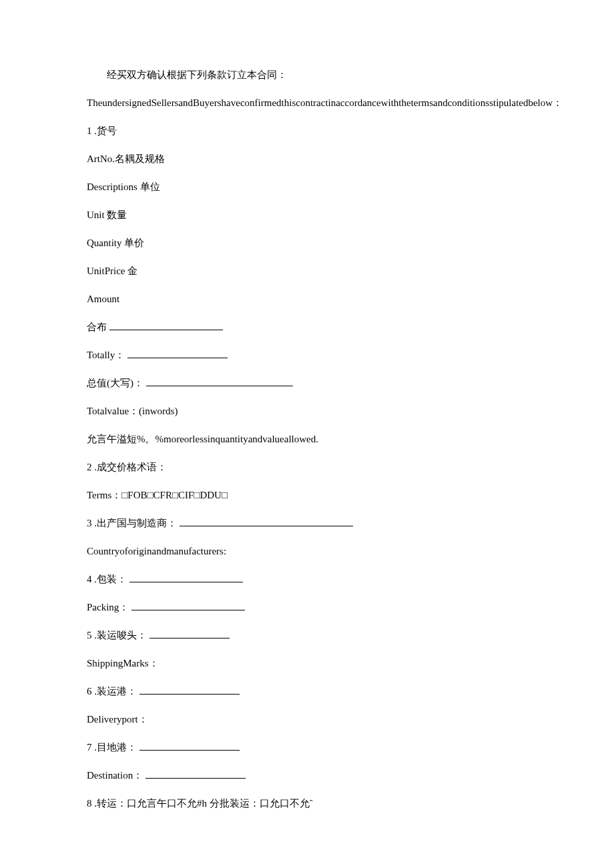  Describe the element at coordinates (307, 803) in the screenshot. I see `item8-title: 8 .转运：口允言午口不允#h 分批装运：口允口不允ˆ` at that location.